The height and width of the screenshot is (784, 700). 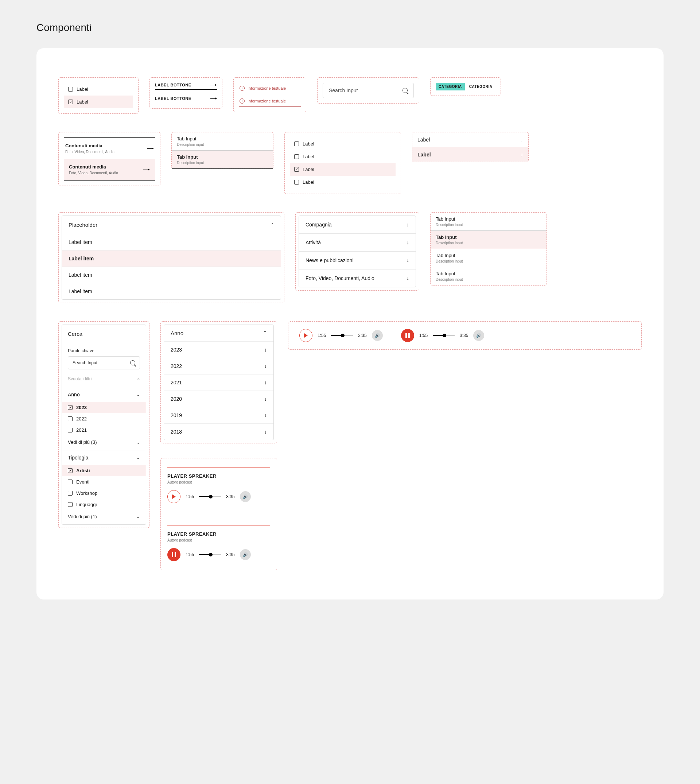 I want to click on search-placeholder: Search Input, so click(x=85, y=363).